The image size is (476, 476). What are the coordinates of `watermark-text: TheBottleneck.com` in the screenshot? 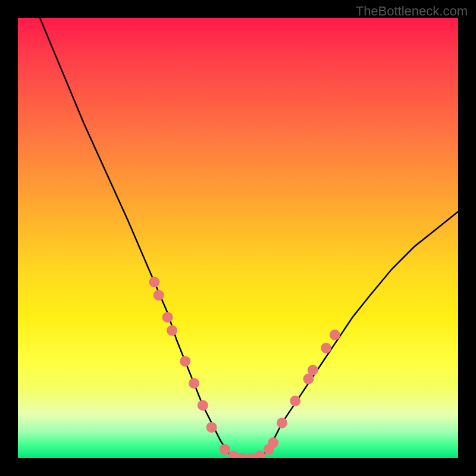 It's located at (412, 11).